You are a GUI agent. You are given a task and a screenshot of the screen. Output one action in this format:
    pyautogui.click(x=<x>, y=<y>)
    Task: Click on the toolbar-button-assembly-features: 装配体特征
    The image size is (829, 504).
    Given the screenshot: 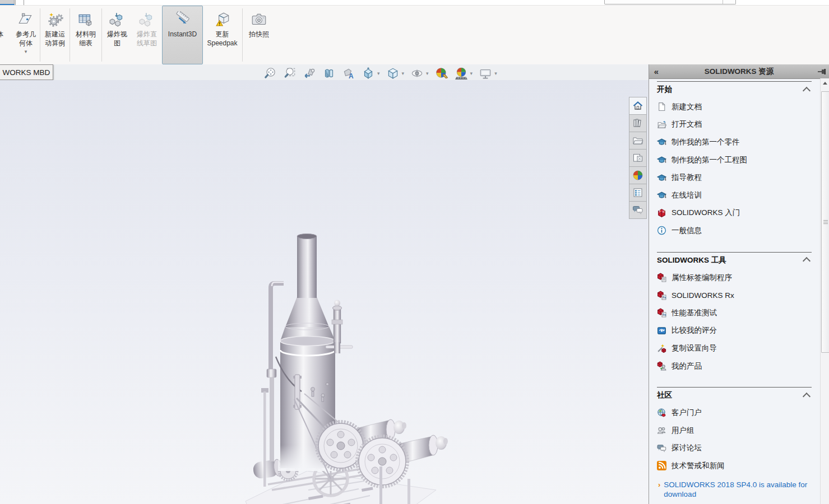 What is the action you would take?
    pyautogui.click(x=6, y=35)
    